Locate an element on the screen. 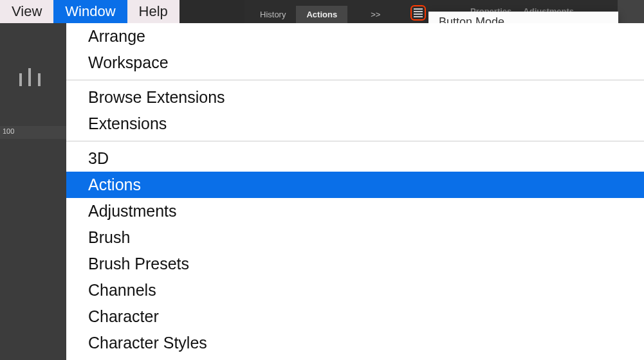 This screenshot has height=360, width=644. menu-view: View is located at coordinates (27, 12).